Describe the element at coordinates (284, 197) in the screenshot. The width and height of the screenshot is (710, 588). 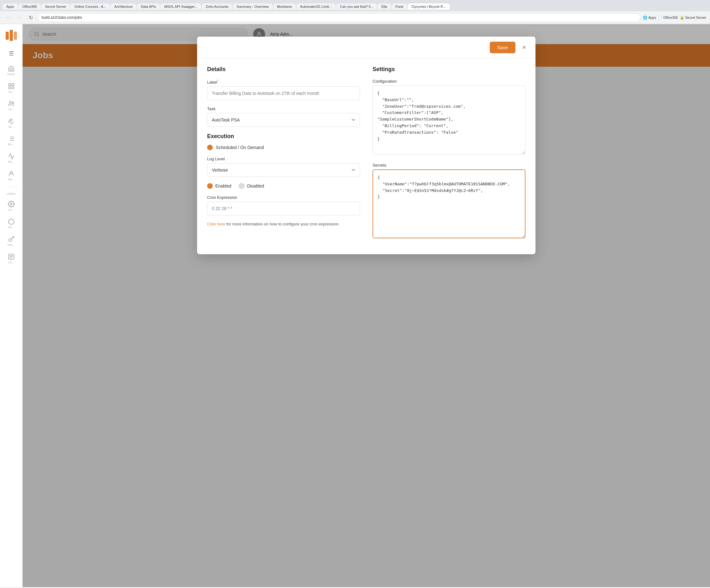
I see `cron-label: Cron Expression` at that location.